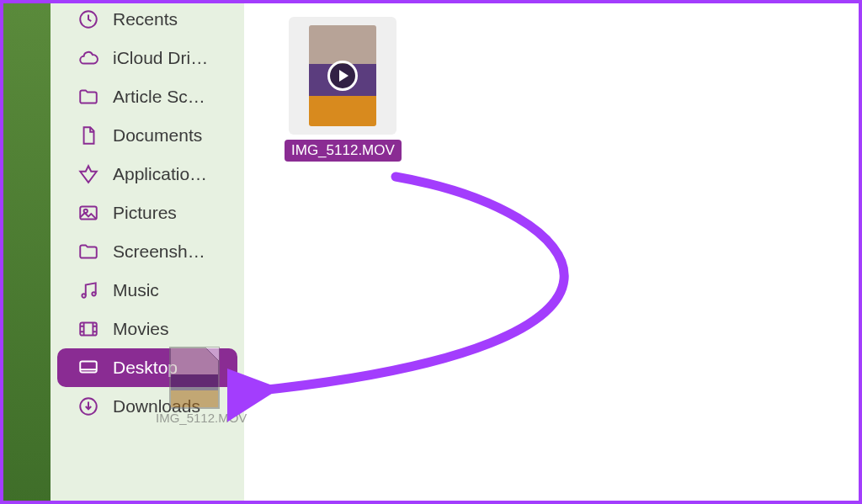 This screenshot has width=862, height=504. I want to click on file-thumbnail, so click(343, 76).